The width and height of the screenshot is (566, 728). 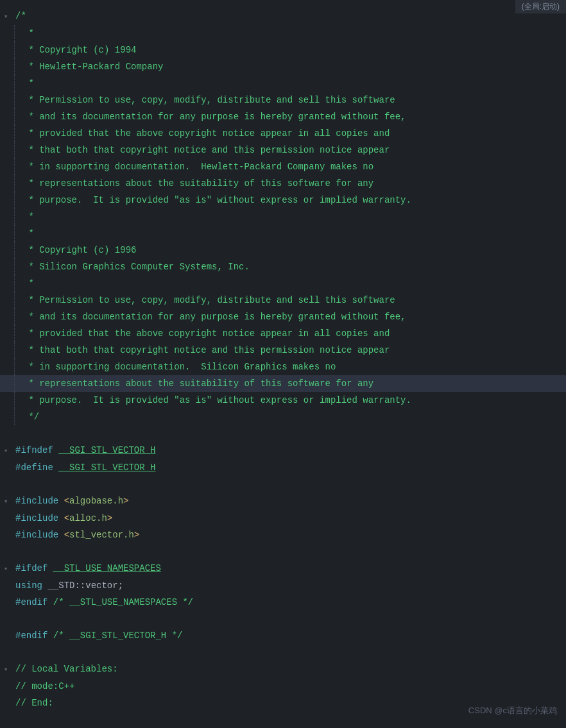 I want to click on code-line: #include <alloc.h>, so click(x=283, y=518).